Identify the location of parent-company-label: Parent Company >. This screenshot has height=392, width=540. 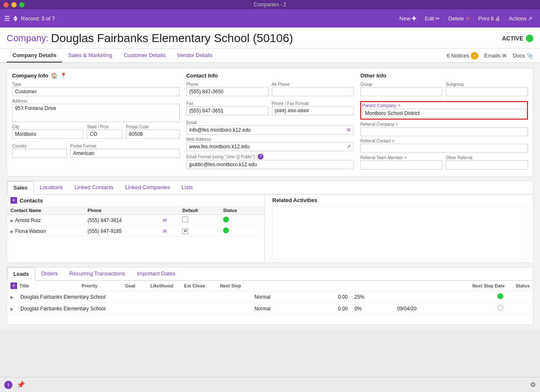
(444, 105).